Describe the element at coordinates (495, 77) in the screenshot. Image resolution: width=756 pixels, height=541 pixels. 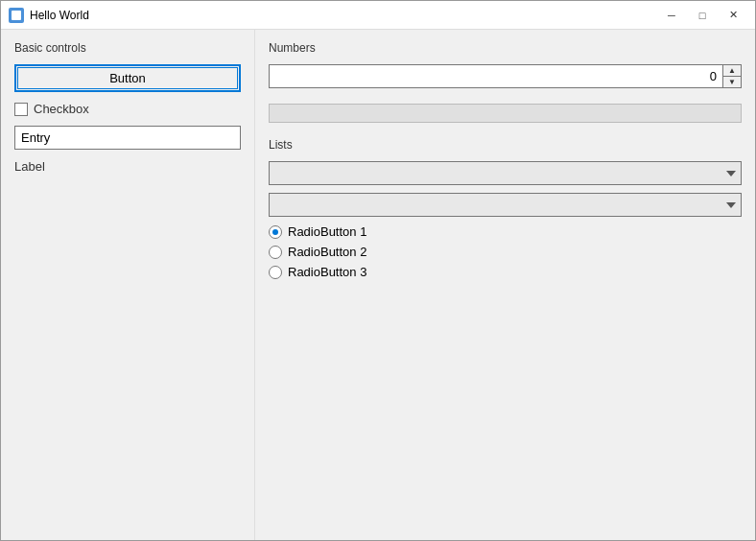
I see `spinbox-input` at that location.